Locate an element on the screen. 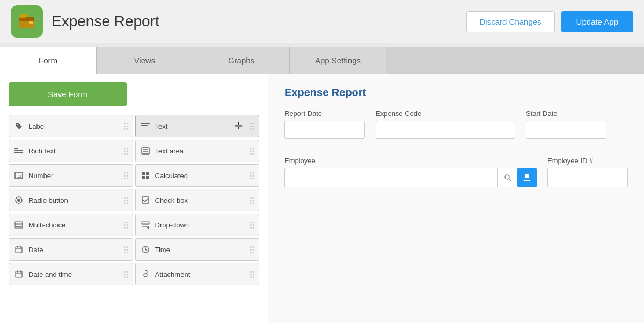 Image resolution: width=644 pixels, height=323 pixels. field-number-label: Number is located at coordinates (41, 176).